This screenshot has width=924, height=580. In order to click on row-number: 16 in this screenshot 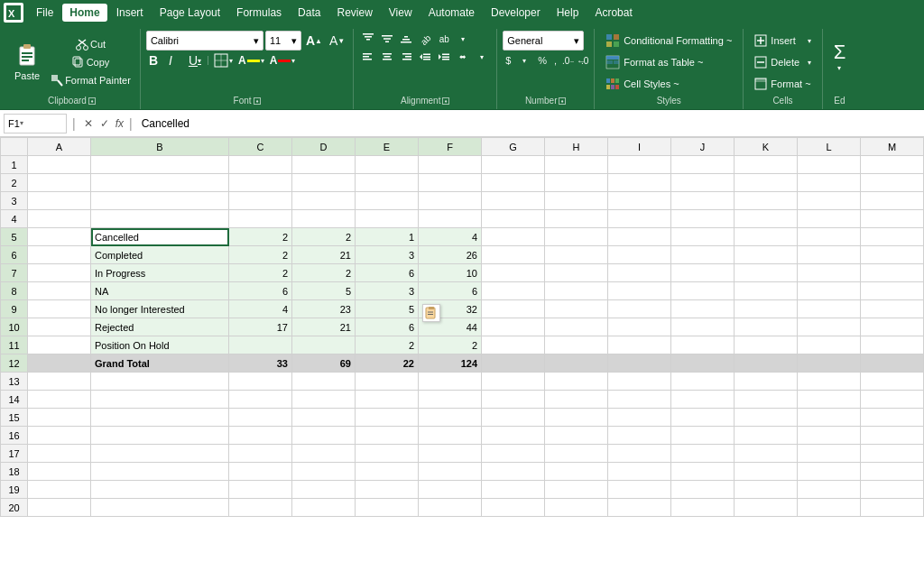, I will do `click(14, 436)`.